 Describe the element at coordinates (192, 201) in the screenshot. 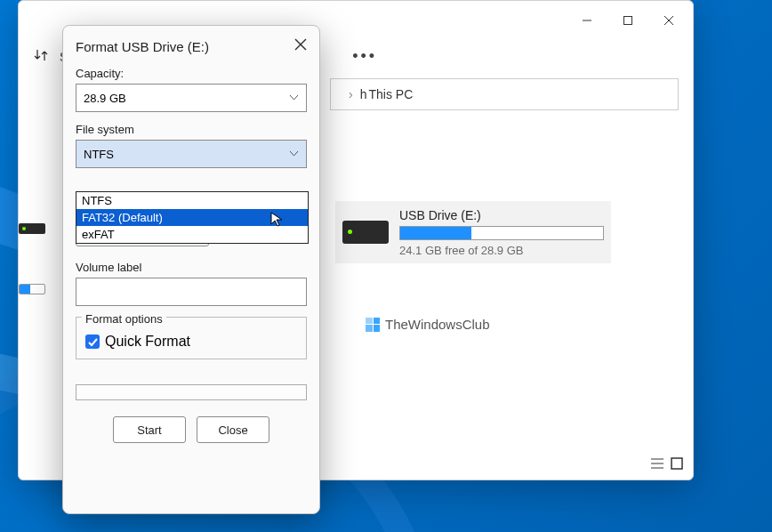

I see `filesystem-option-ntfs: NTFS` at that location.